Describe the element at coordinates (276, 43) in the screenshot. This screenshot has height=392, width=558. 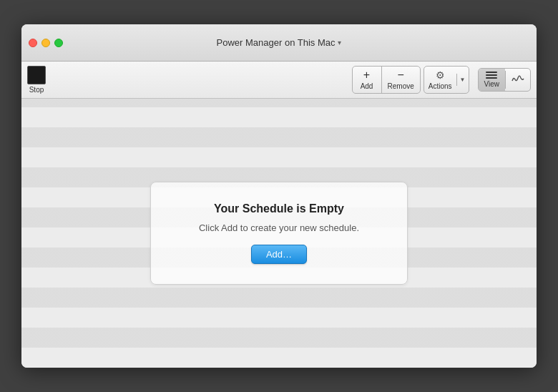
I see `title-text: Power Manager on This Mac` at that location.